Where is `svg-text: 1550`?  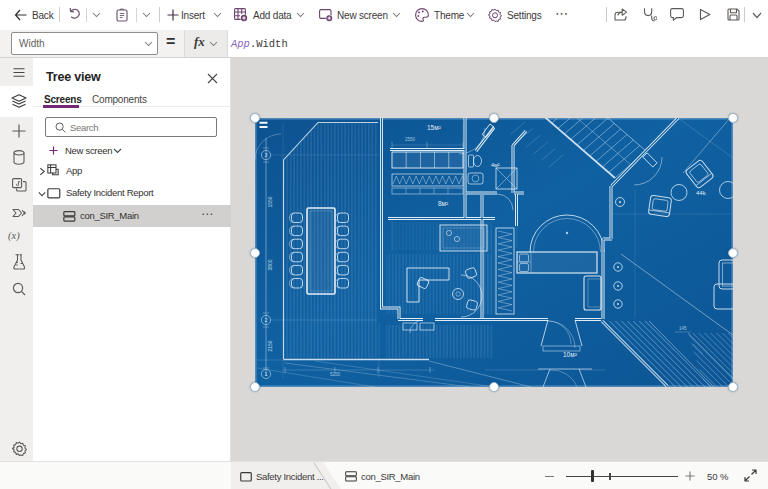 svg-text: 1550 is located at coordinates (270, 202).